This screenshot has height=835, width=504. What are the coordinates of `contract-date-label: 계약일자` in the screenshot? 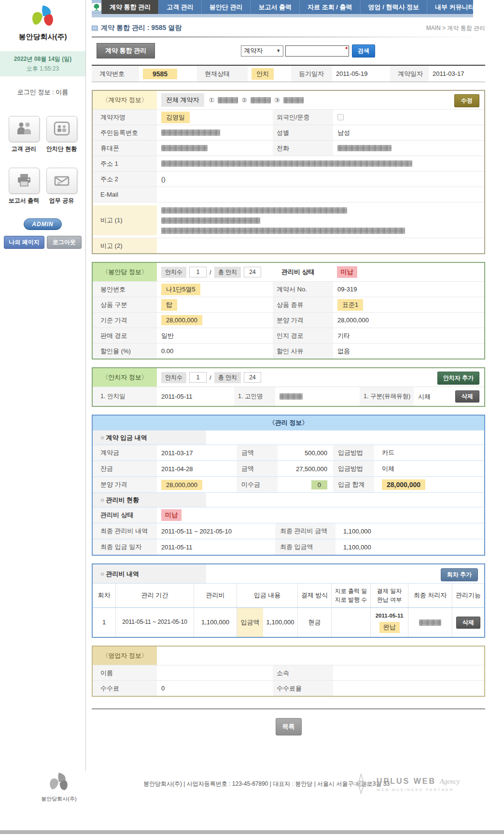 It's located at (409, 73).